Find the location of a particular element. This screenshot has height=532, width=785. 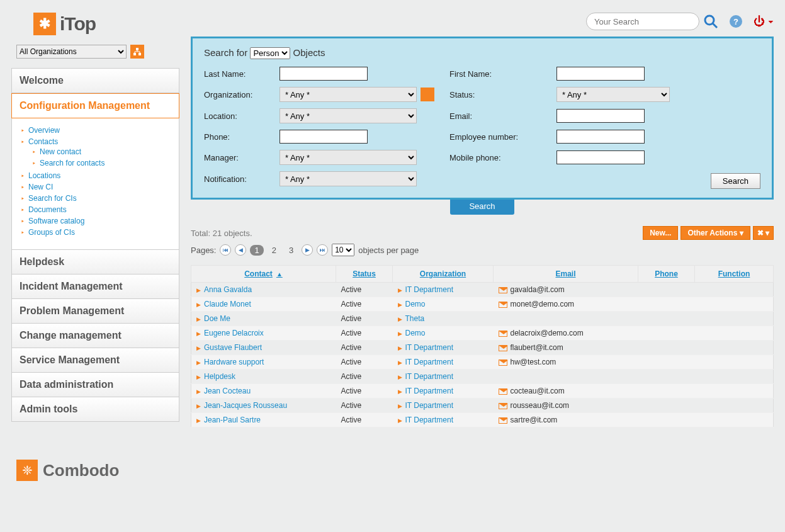

select-notification: * Any * is located at coordinates (348, 179).